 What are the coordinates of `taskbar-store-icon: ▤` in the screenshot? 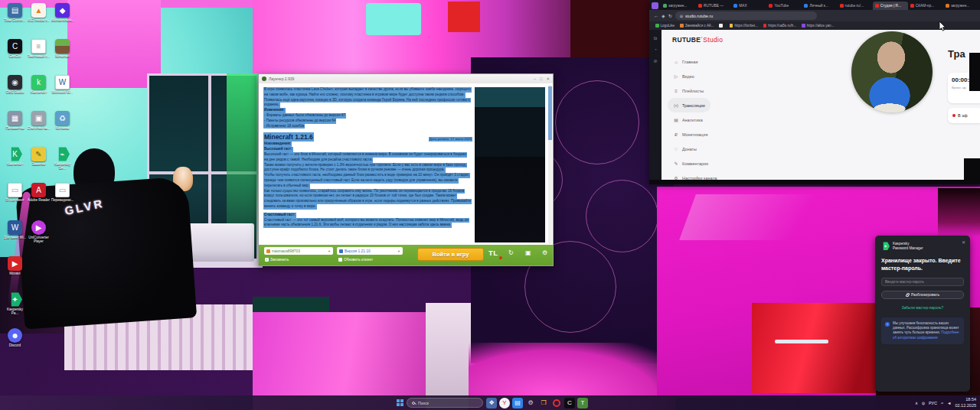 It's located at (518, 403).